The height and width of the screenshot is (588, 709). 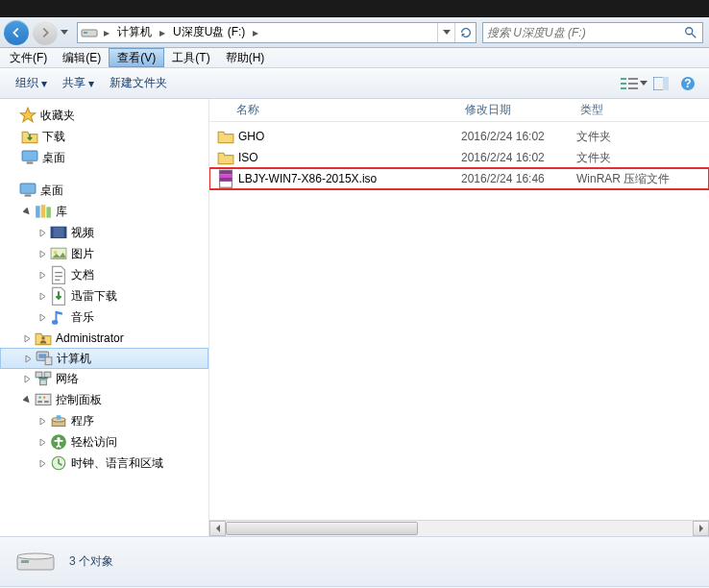 What do you see at coordinates (104, 115) in the screenshot?
I see `tree-favorites: 收藏夹` at bounding box center [104, 115].